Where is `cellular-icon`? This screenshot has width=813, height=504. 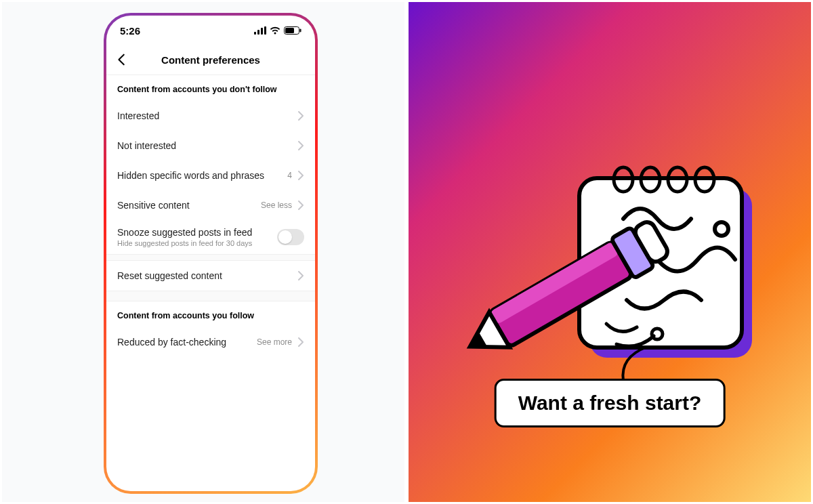 cellular-icon is located at coordinates (260, 31).